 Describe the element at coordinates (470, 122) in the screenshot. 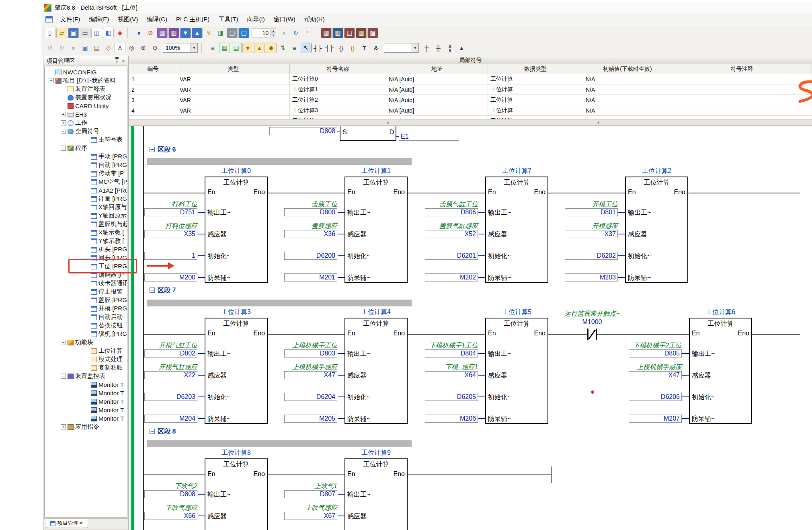

I see `table-scrollbar: ▲ ▲` at that location.